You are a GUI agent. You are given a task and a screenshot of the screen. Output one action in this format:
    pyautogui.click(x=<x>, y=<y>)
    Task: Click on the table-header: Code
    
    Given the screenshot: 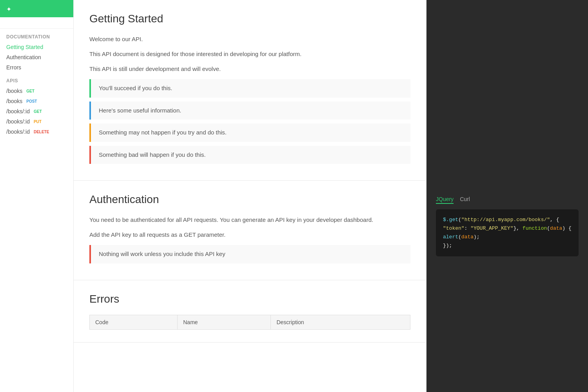 What is the action you would take?
    pyautogui.click(x=134, y=322)
    